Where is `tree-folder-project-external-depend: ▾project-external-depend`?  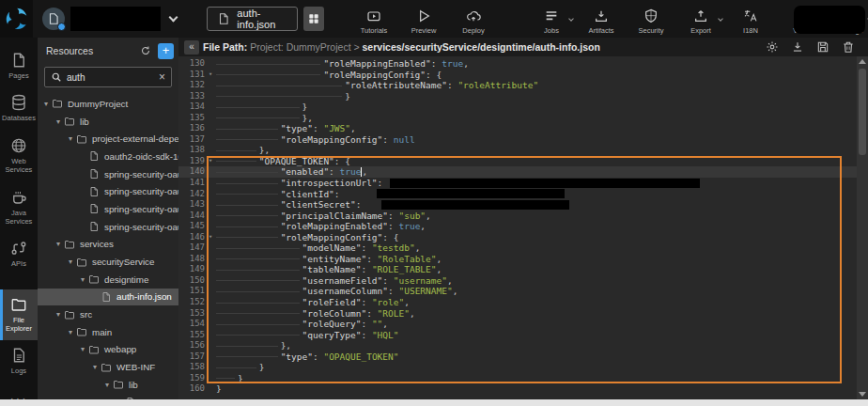 tree-folder-project-external-depend: ▾project-external-depend is located at coordinates (108, 139).